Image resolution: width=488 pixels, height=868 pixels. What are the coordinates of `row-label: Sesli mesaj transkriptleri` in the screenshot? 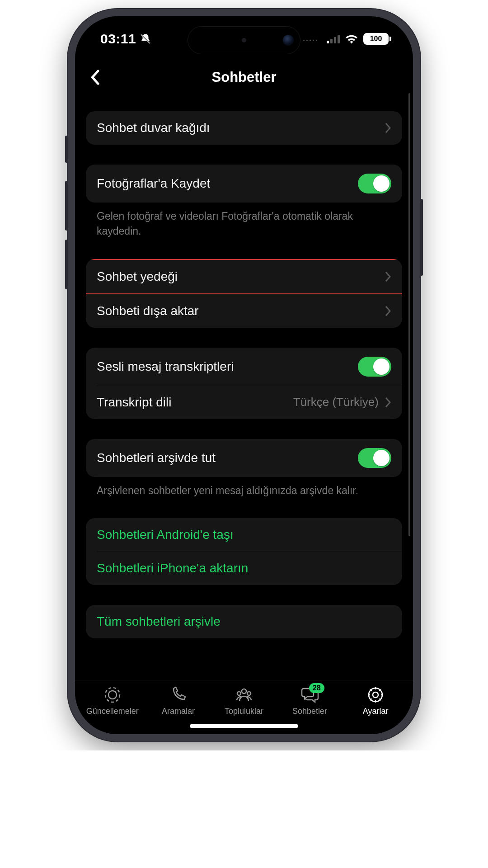 It's located at (165, 367).